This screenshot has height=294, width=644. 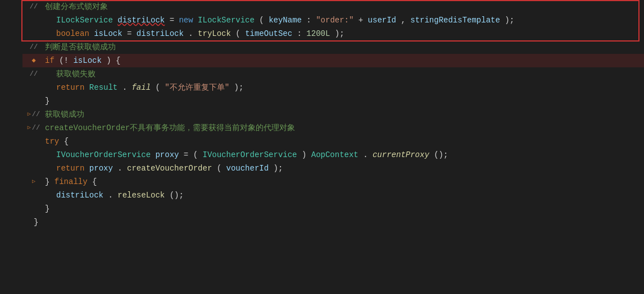 I want to click on code-line: ▷ } finally {, so click(x=333, y=182).